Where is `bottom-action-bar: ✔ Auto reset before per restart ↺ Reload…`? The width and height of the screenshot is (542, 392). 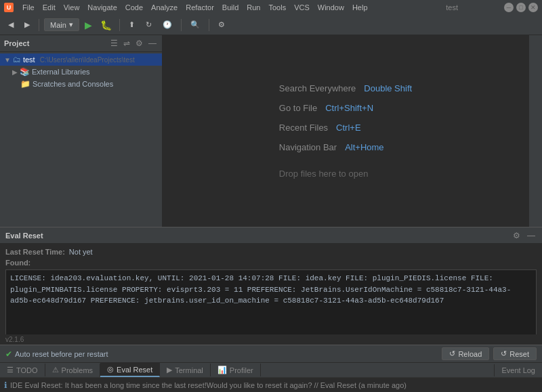
bottom-action-bar: ✔ Auto reset before per restart ↺ Reload… is located at coordinates (271, 353).